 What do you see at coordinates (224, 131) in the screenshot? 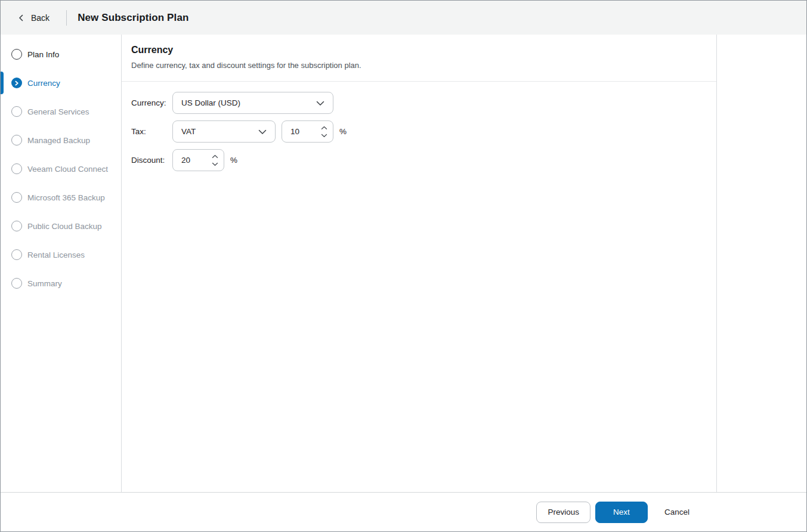
I see `tax-type-select: VAT` at bounding box center [224, 131].